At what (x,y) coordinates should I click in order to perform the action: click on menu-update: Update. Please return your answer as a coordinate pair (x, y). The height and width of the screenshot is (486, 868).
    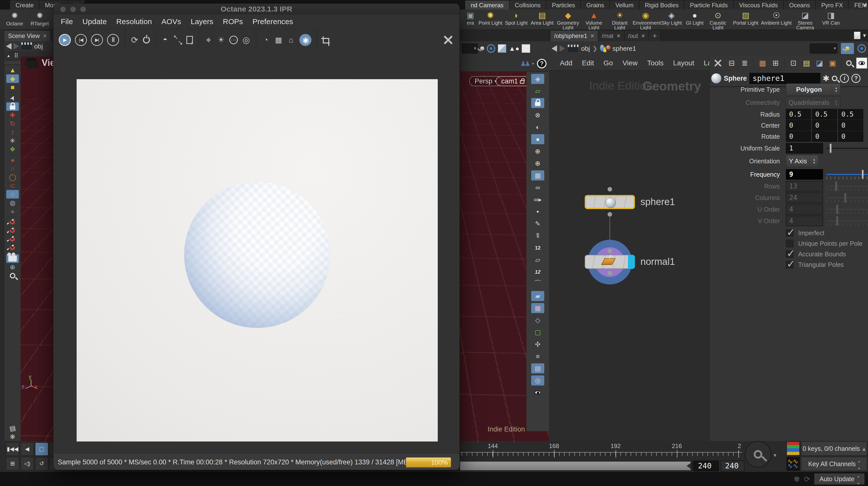
    Looking at the image, I should click on (94, 22).